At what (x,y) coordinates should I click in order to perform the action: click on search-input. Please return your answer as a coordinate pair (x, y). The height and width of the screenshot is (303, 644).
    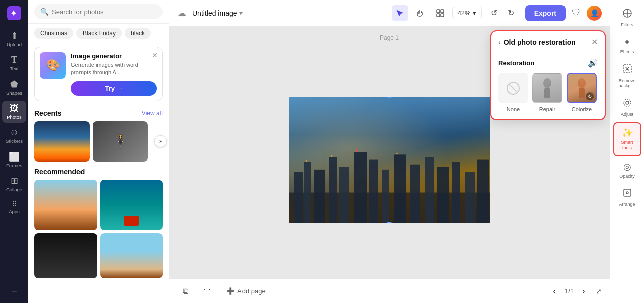
    Looking at the image, I should click on (104, 12).